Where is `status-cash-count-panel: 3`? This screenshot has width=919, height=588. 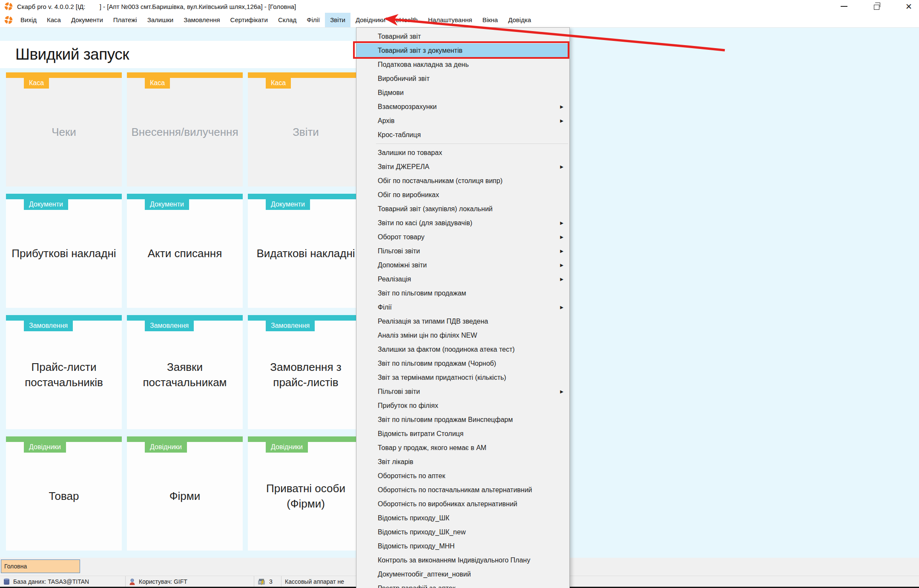
status-cash-count-panel: 3 is located at coordinates (268, 582).